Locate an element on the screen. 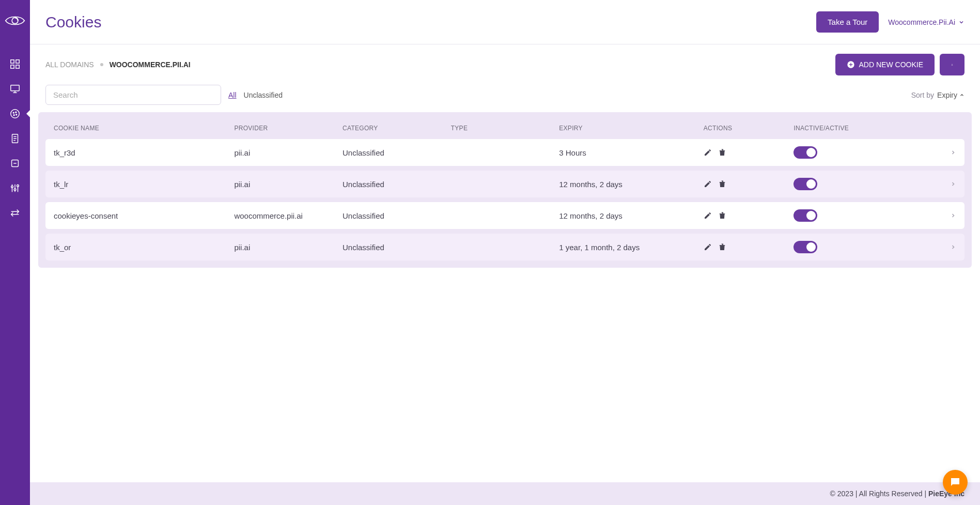  sidebar is located at coordinates (15, 252).